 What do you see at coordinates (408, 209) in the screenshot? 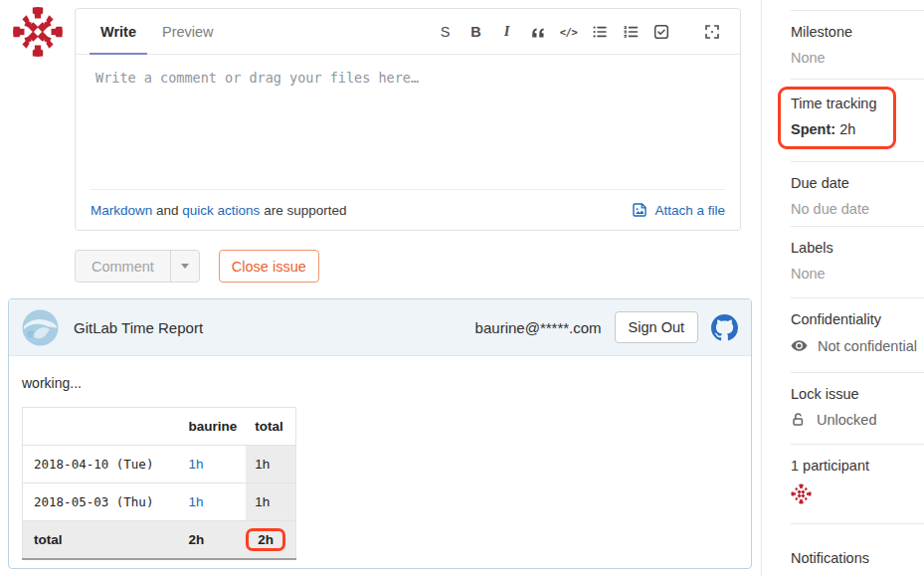
I see `editor-footer: Markdown and quick actions are supported…` at bounding box center [408, 209].